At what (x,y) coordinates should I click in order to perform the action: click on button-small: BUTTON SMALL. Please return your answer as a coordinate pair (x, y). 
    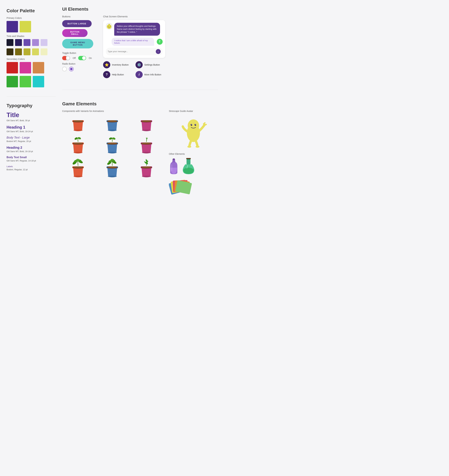
    Looking at the image, I should click on (75, 33).